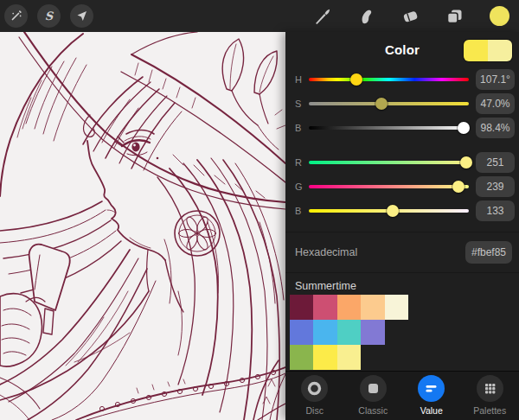  Describe the element at coordinates (367, 16) in the screenshot. I see `smudge-icon` at that location.